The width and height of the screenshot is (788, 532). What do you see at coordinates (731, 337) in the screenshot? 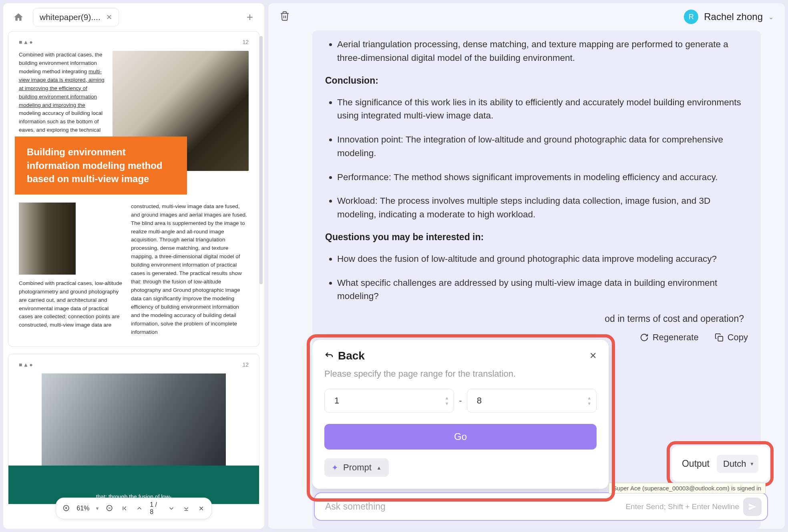
I see `copy-button: Copy` at bounding box center [731, 337].